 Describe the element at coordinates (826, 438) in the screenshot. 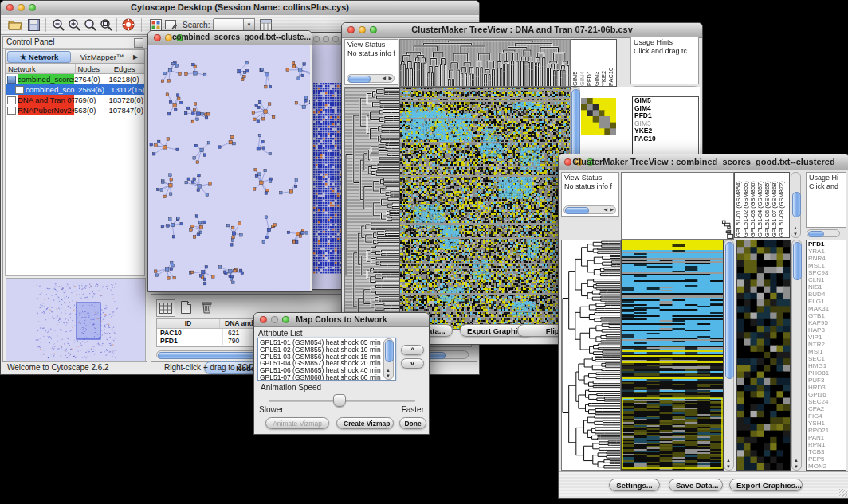

I see `tv2-gene-label: PAN1` at that location.